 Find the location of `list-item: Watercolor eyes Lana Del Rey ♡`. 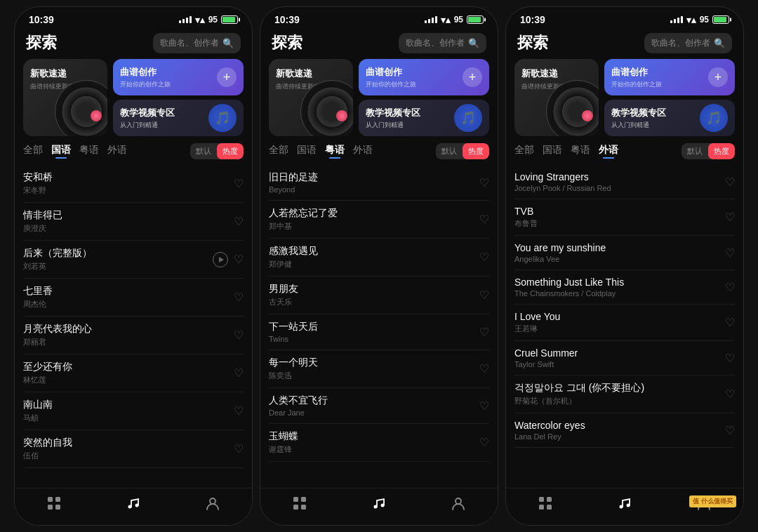

list-item: Watercolor eyes Lana Del Rey ♡ is located at coordinates (625, 431).